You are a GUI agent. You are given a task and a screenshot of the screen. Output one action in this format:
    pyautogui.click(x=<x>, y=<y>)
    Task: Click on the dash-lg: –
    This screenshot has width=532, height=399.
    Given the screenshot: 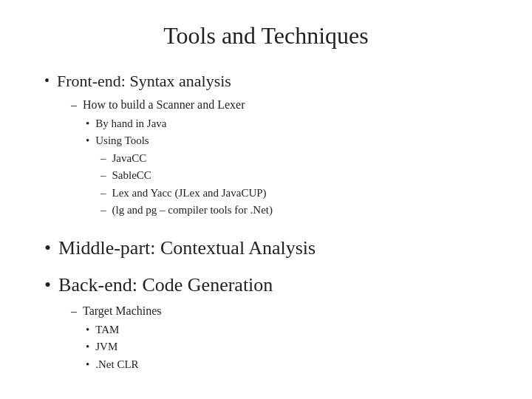 What is the action you would take?
    pyautogui.click(x=103, y=210)
    